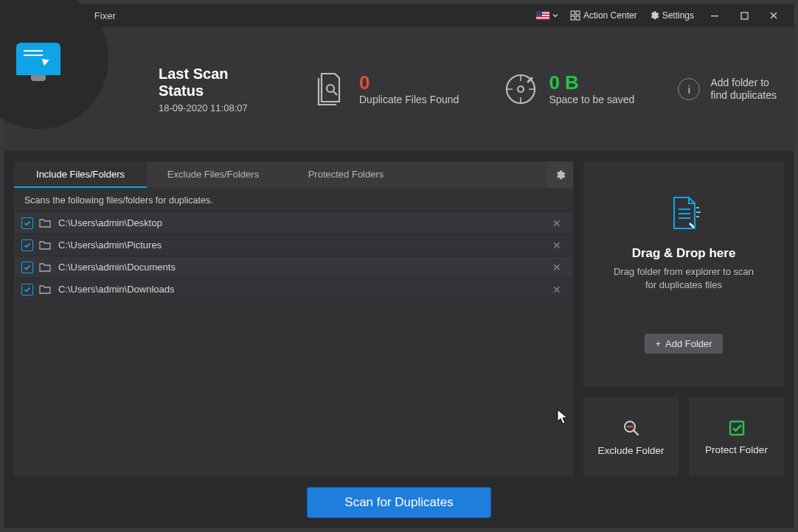  I want to click on grid-icon, so click(575, 15).